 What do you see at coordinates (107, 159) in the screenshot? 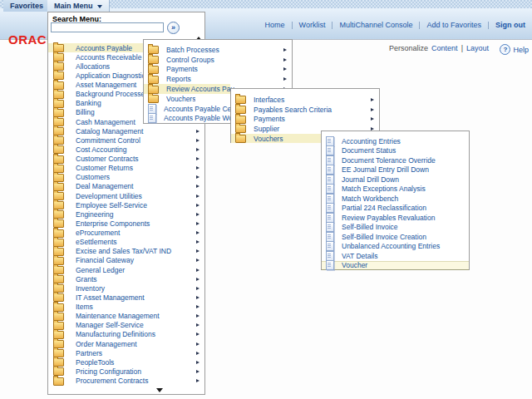
I see `menu-item-label: Customer Contracts` at bounding box center [107, 159].